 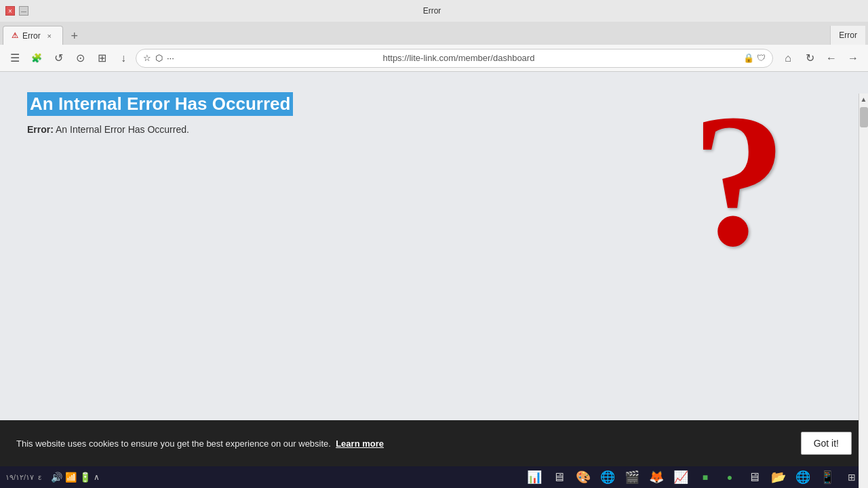 I want to click on forward-button: →, so click(x=853, y=58).